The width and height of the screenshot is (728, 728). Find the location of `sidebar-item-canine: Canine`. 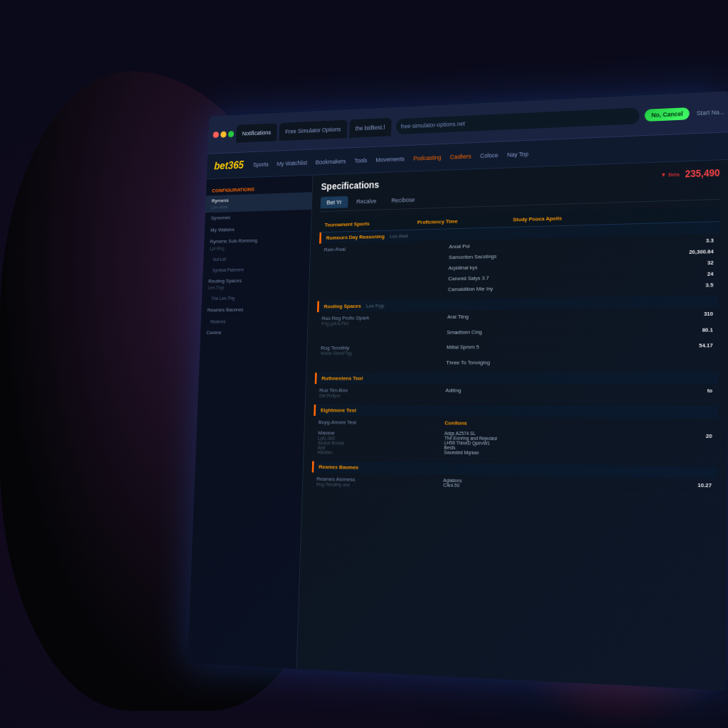

sidebar-item-canine: Canine is located at coordinates (255, 333).